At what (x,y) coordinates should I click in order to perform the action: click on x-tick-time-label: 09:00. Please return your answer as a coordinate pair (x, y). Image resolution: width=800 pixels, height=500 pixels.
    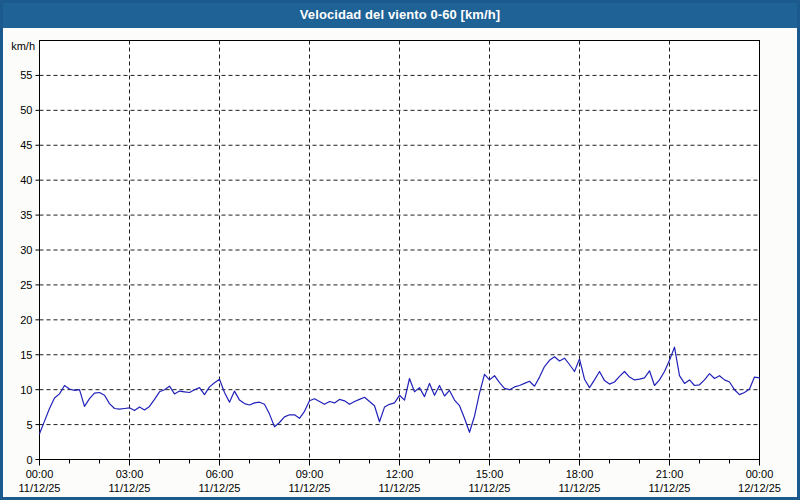
    Looking at the image, I should click on (310, 474).